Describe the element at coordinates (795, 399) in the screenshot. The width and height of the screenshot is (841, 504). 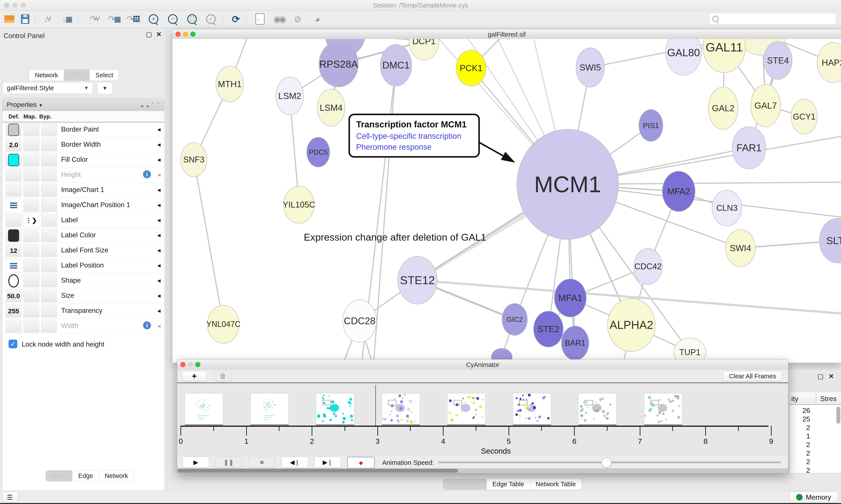
I see `column-ity: ity` at that location.